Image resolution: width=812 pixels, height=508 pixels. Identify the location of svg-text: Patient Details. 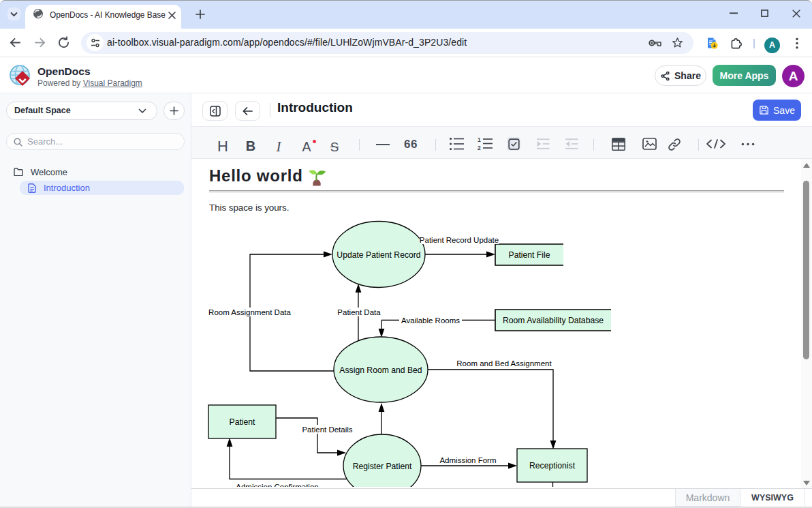
(327, 430).